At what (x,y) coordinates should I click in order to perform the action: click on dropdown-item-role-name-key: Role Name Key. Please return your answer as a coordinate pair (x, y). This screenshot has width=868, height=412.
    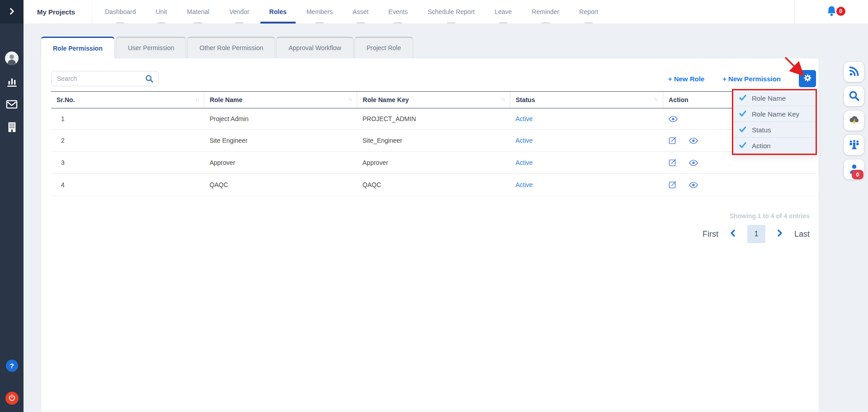
    Looking at the image, I should click on (774, 114).